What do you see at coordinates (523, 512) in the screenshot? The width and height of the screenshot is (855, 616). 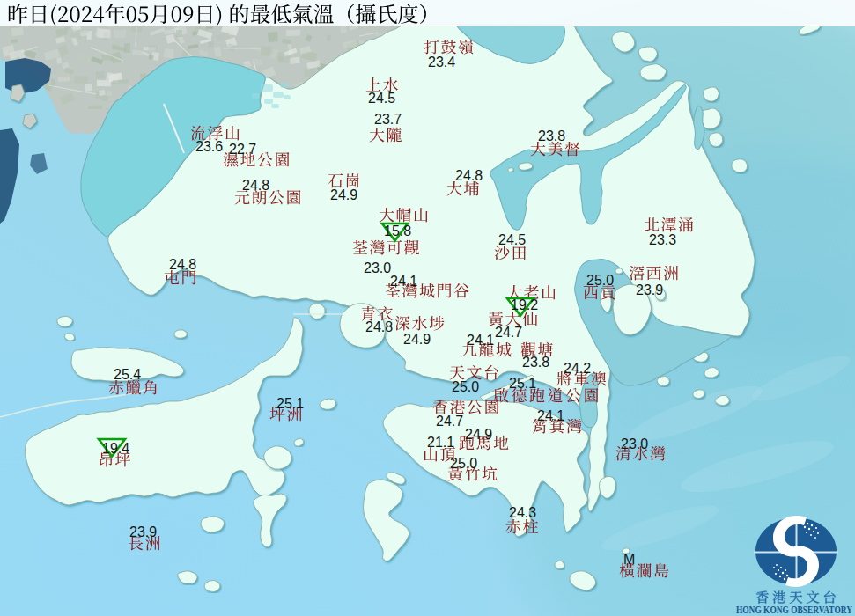 I see `svg-text: 24.3` at bounding box center [523, 512].